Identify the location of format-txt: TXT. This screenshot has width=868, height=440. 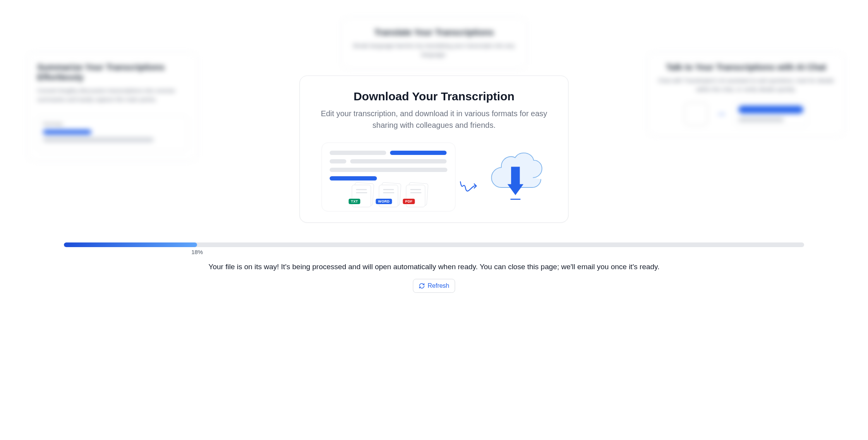
(362, 196).